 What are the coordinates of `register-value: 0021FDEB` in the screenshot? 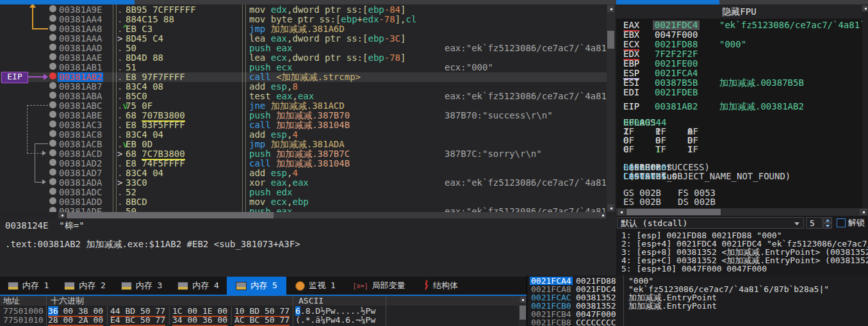 It's located at (676, 92).